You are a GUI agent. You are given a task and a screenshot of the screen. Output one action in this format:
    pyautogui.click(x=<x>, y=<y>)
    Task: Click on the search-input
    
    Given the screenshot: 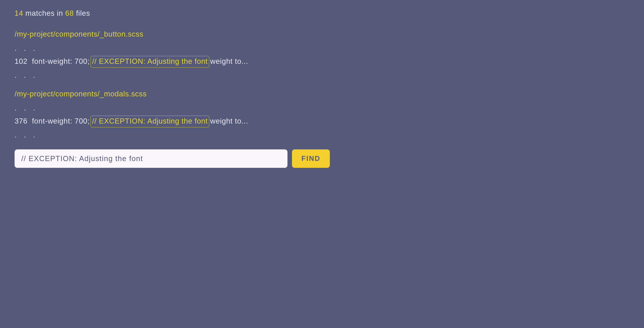 What is the action you would take?
    pyautogui.click(x=151, y=159)
    